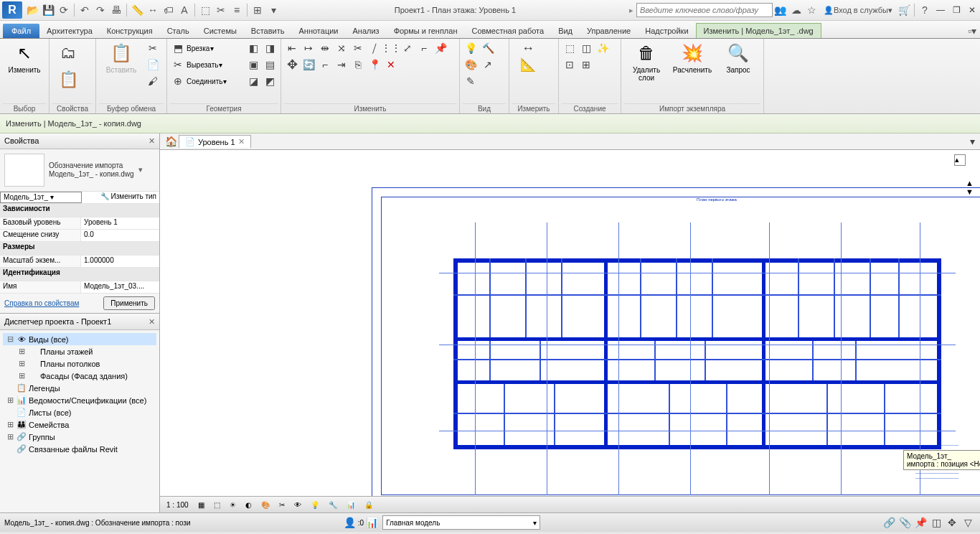 The width and height of the screenshot is (980, 534). Describe the element at coordinates (121, 223) in the screenshot. I see `prop-value: Уровень 1` at that location.